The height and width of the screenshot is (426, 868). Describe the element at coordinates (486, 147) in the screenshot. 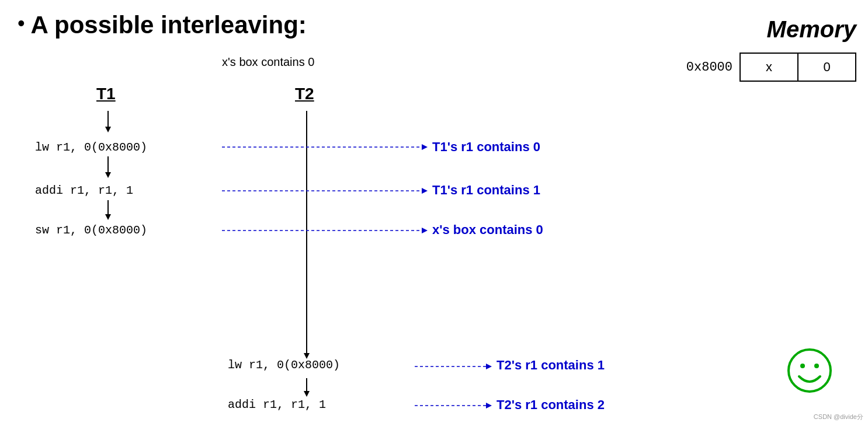

I see `annot-t1-lw: T1's r1 contains 0` at that location.